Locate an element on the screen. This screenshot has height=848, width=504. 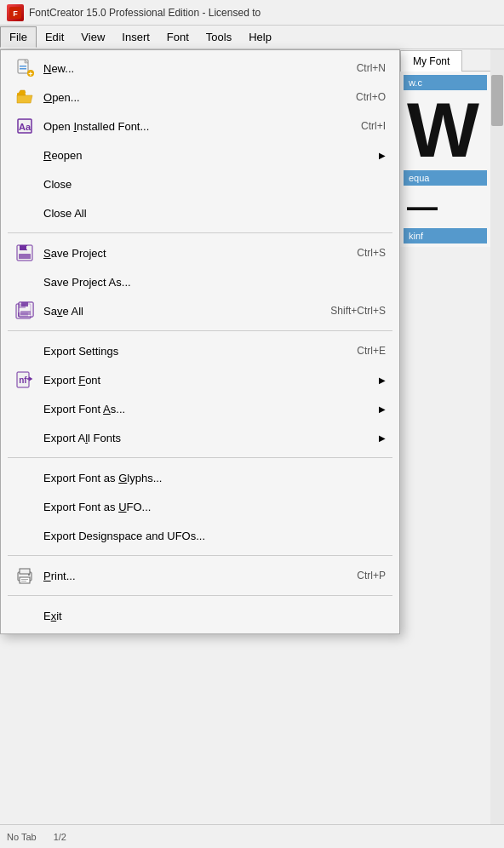
menu-item-close: Close is located at coordinates (200, 184).